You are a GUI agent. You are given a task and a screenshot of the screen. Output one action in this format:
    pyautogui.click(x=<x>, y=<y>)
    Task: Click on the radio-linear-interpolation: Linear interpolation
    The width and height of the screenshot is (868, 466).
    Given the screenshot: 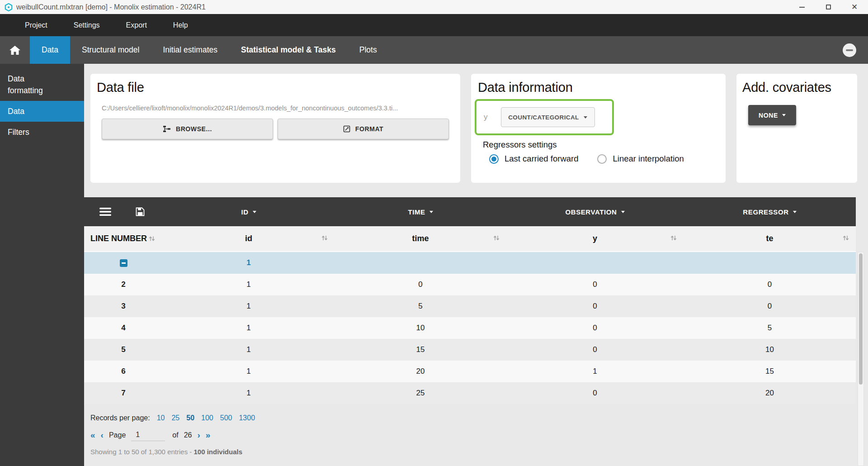 What is the action you would take?
    pyautogui.click(x=640, y=159)
    